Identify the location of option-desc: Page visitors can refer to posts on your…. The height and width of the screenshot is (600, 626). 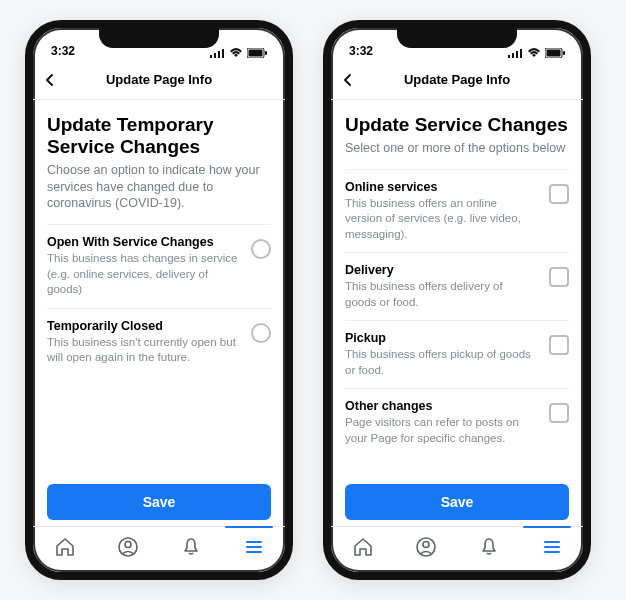
(441, 430).